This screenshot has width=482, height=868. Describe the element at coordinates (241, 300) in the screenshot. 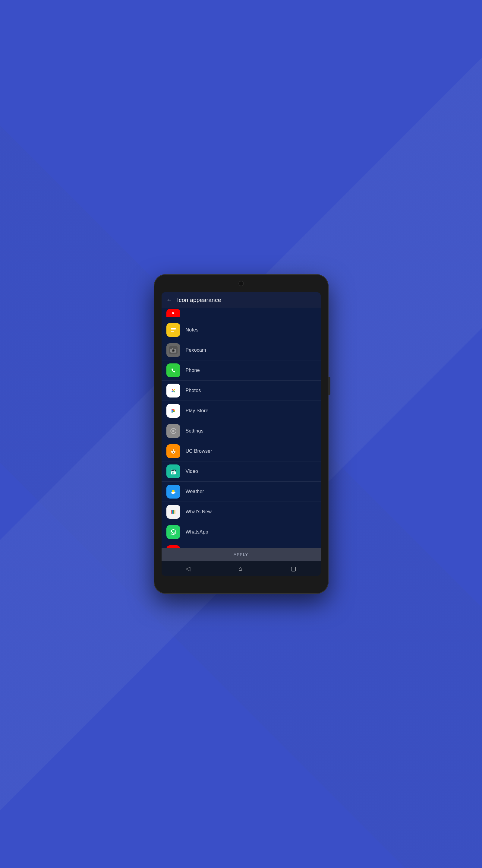

I see `screen-header: ← Icon appearance` at that location.